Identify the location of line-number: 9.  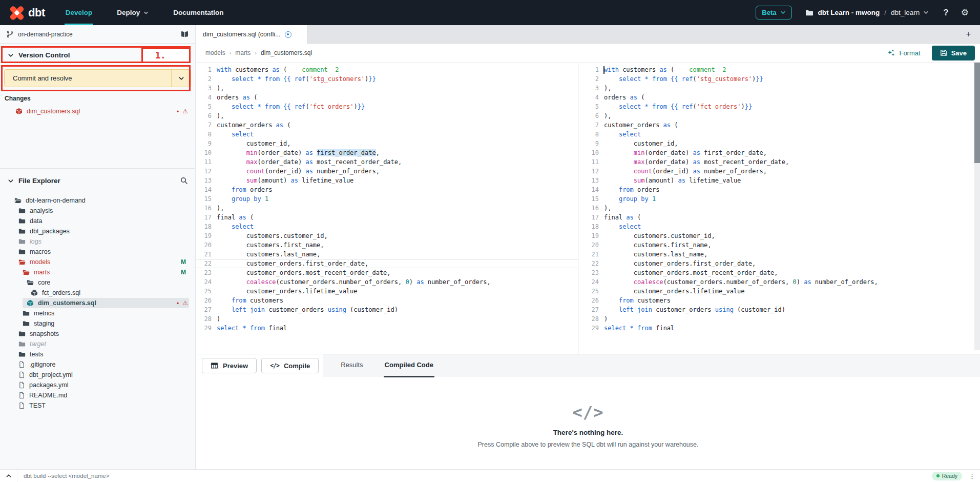
(204, 144).